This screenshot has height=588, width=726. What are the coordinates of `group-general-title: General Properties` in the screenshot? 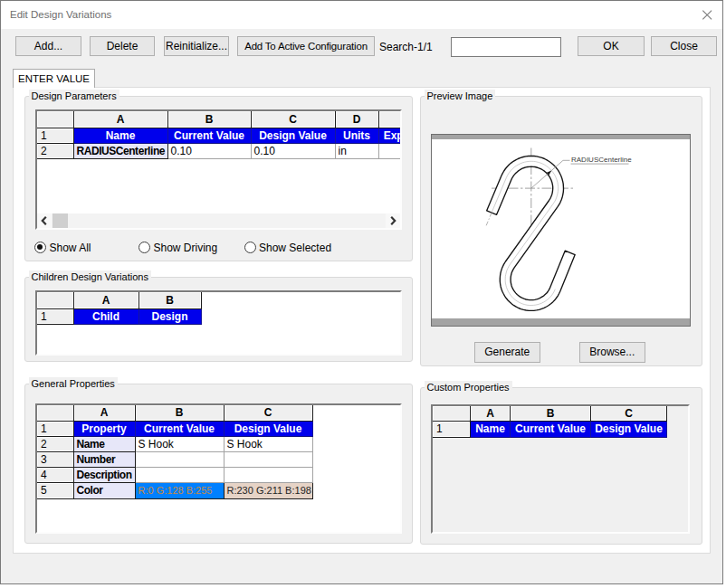 It's located at (73, 384).